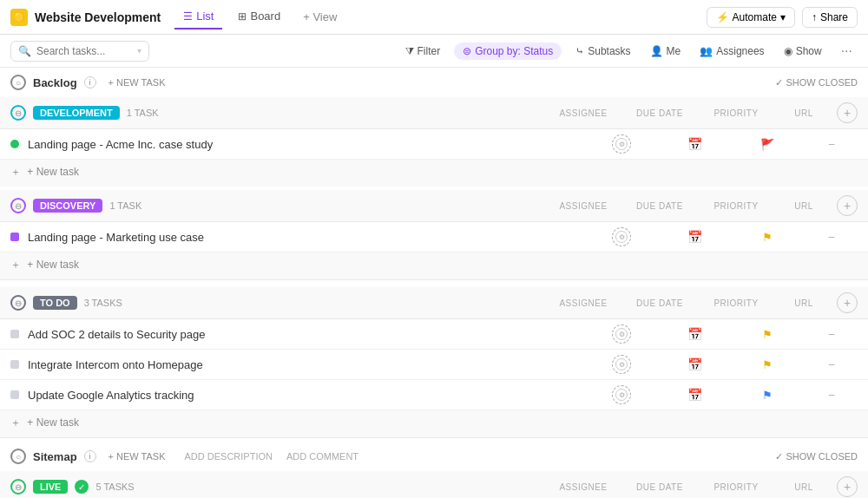 The height and width of the screenshot is (498, 868). I want to click on section-toggle-sitemap: ○, so click(18, 456).